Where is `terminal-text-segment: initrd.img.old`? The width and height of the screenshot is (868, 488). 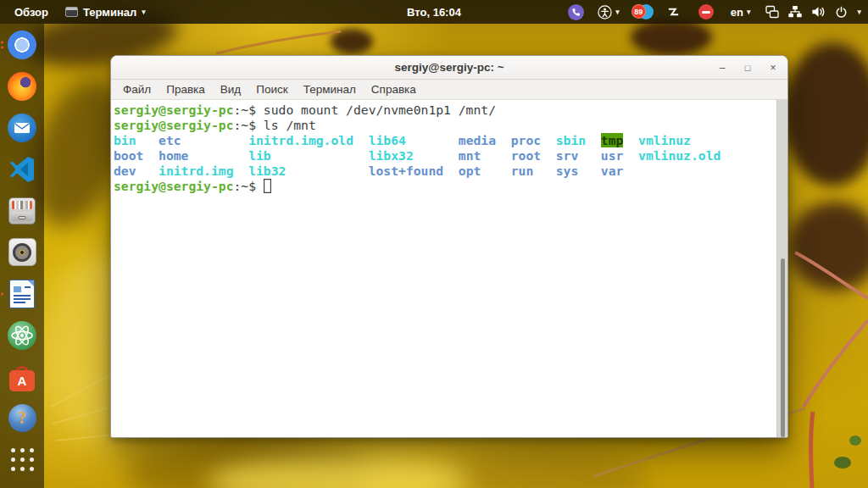 terminal-text-segment: initrd.img.old is located at coordinates (301, 141).